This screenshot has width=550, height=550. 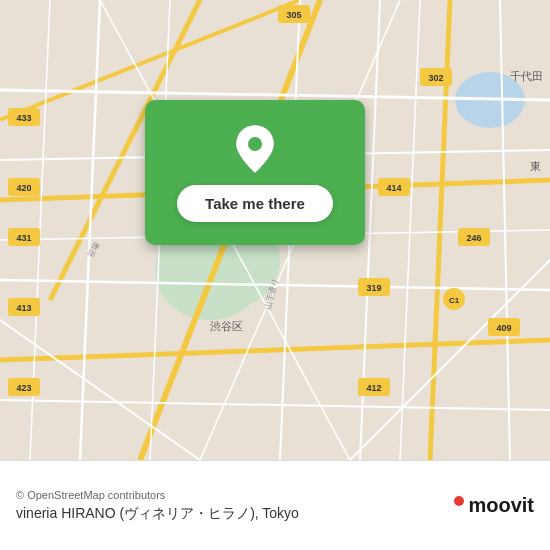 I want to click on svg-text: 433, so click(x=24, y=118).